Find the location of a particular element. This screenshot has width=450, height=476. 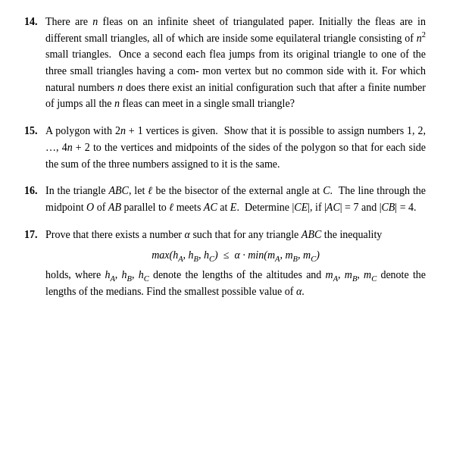

problem-15-number: 15. is located at coordinates (35, 147).